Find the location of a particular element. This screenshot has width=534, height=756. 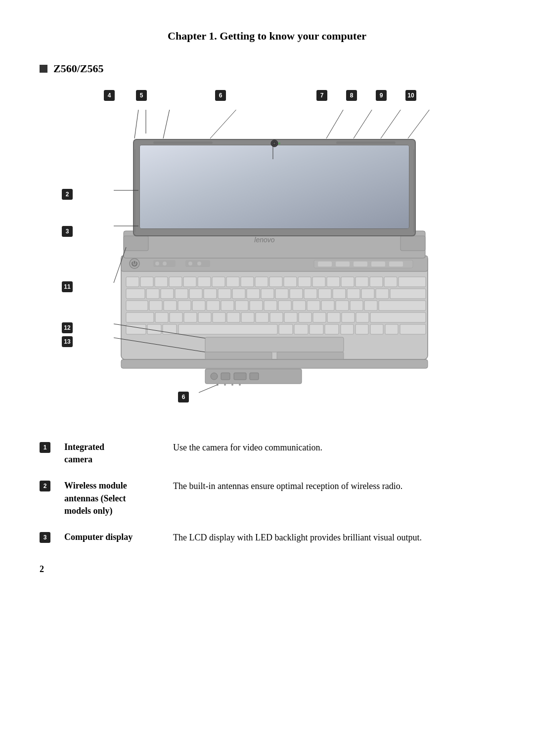

desc-term-1: Integratedcamera is located at coordinates (119, 453).